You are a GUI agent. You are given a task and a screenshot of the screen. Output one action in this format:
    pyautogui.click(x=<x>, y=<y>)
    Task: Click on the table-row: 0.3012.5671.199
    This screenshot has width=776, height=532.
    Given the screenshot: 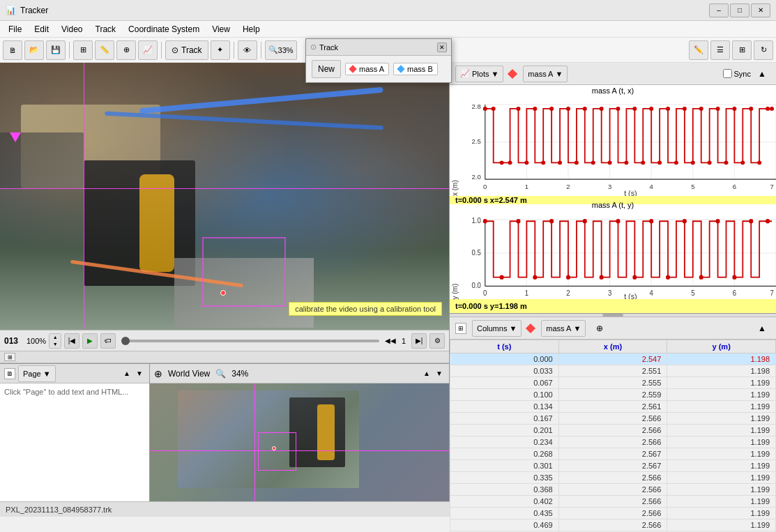 What is the action you would take?
    pyautogui.click(x=614, y=466)
    